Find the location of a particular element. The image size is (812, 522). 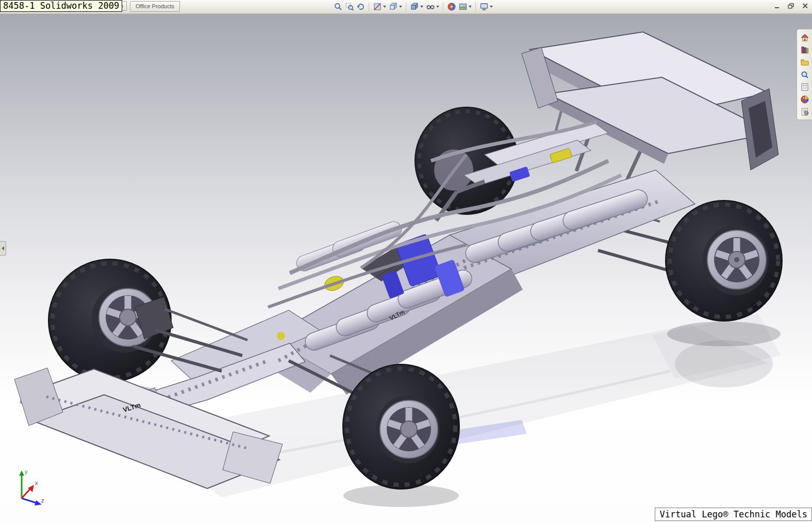

apply-scene-icon is located at coordinates (463, 7).